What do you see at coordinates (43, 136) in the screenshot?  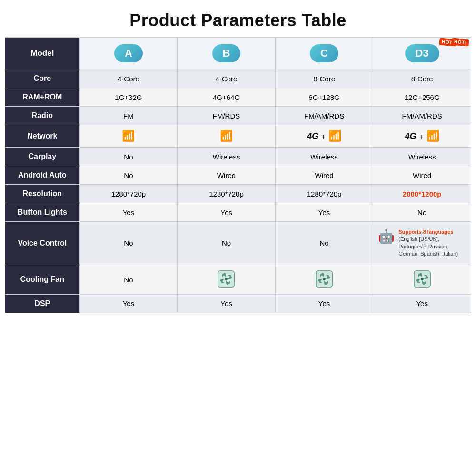 I see `network-label: Network` at bounding box center [43, 136].